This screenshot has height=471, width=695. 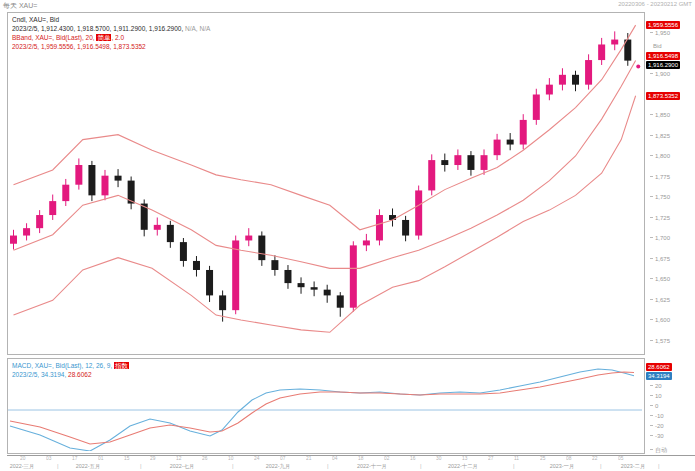 What do you see at coordinates (660, 279) in the screenshot?
I see `price-tick-label: 1,650` at bounding box center [660, 279].